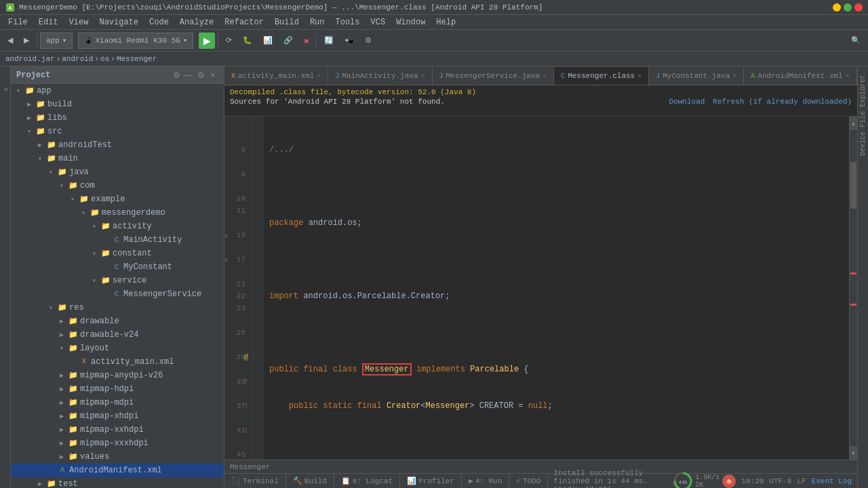 The height and width of the screenshot is (488, 868). I want to click on menu-window: Window, so click(411, 22).